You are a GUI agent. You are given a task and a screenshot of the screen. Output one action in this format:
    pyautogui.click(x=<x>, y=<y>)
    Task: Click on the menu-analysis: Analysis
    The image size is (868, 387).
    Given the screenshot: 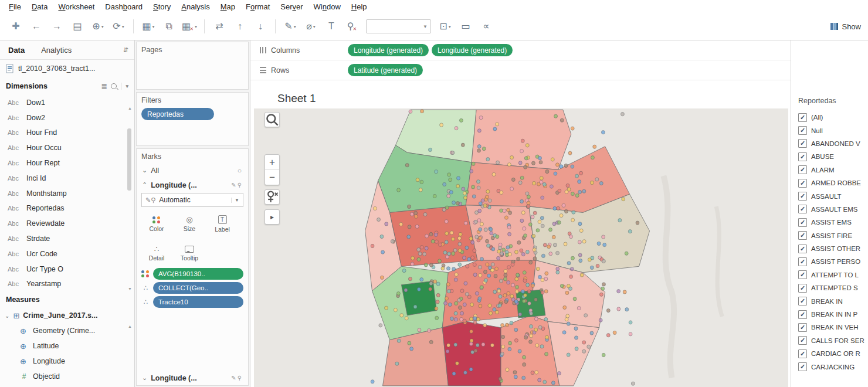 What is the action you would take?
    pyautogui.click(x=195, y=7)
    